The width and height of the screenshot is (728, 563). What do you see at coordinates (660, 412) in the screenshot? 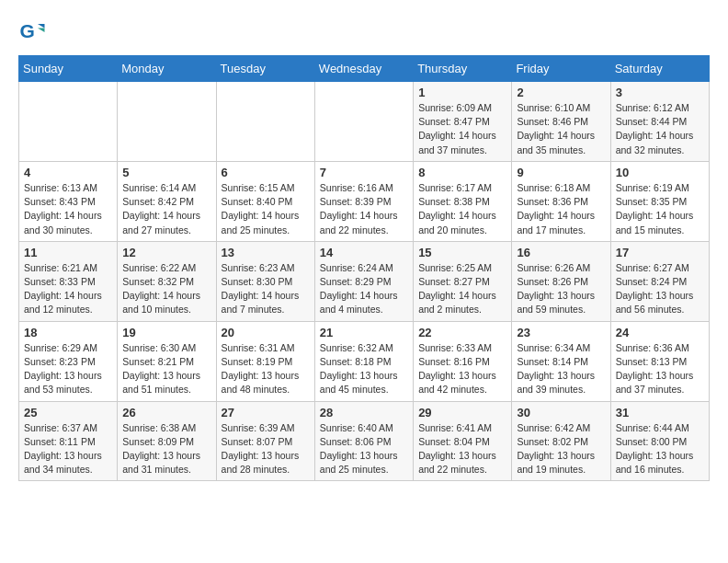
I see `day-number: 31` at bounding box center [660, 412].